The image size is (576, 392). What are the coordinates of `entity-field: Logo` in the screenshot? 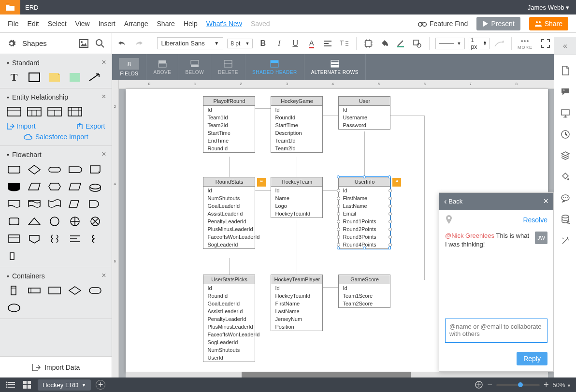 It's located at (297, 206).